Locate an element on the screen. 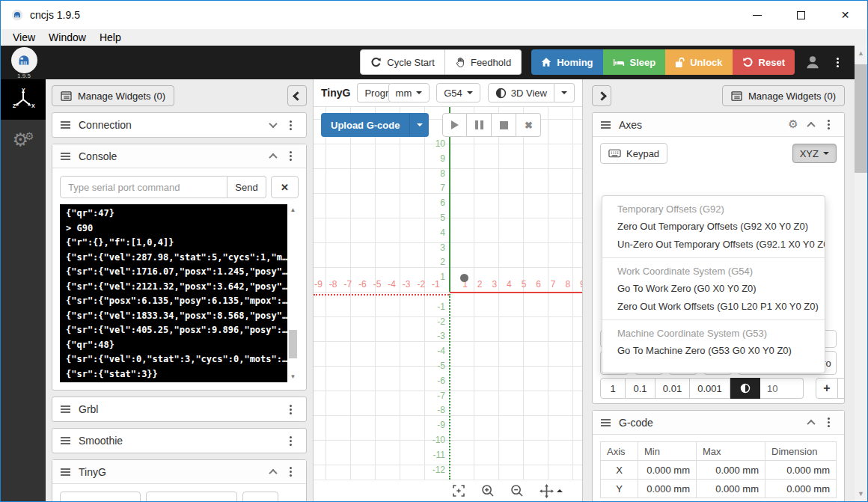  program-status-button: Program S is located at coordinates (373, 93).